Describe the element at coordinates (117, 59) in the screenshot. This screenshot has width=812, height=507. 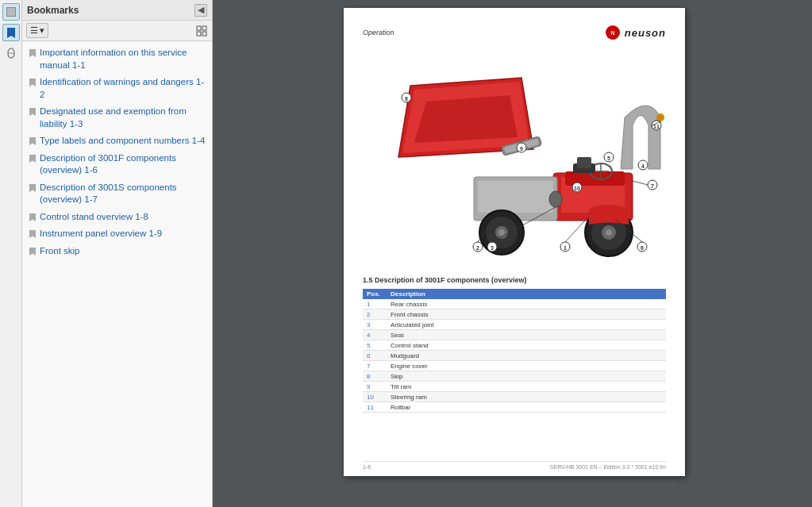
I see `list-item: Important information on this service ma…` at that location.